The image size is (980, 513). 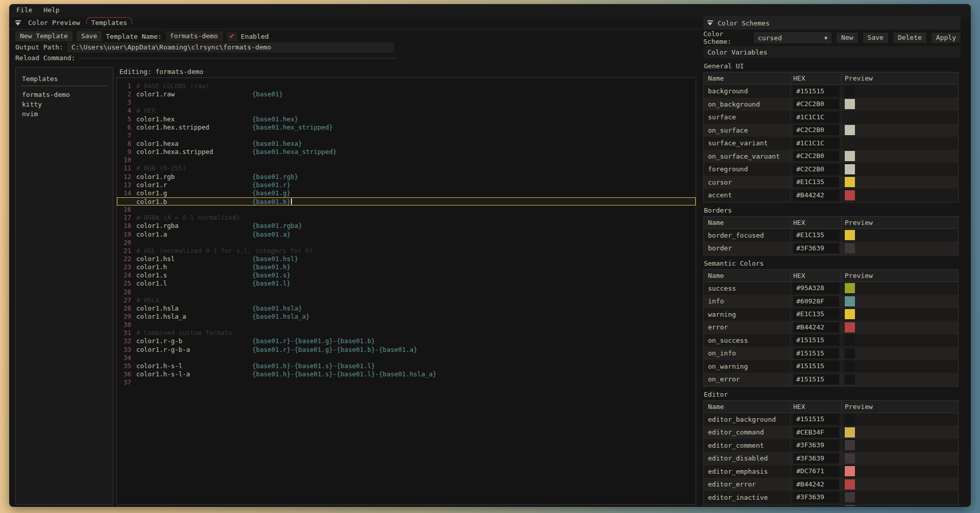 What do you see at coordinates (406, 358) in the screenshot?
I see `editor-line: 34` at bounding box center [406, 358].